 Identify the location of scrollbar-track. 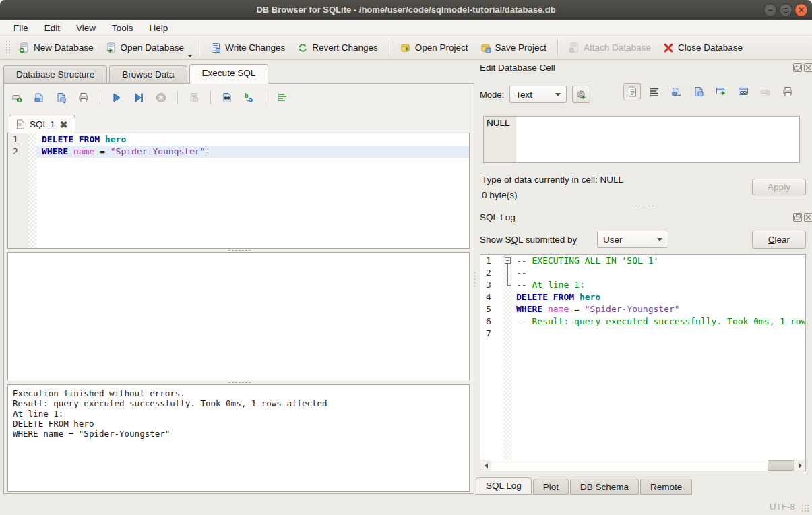
(643, 465).